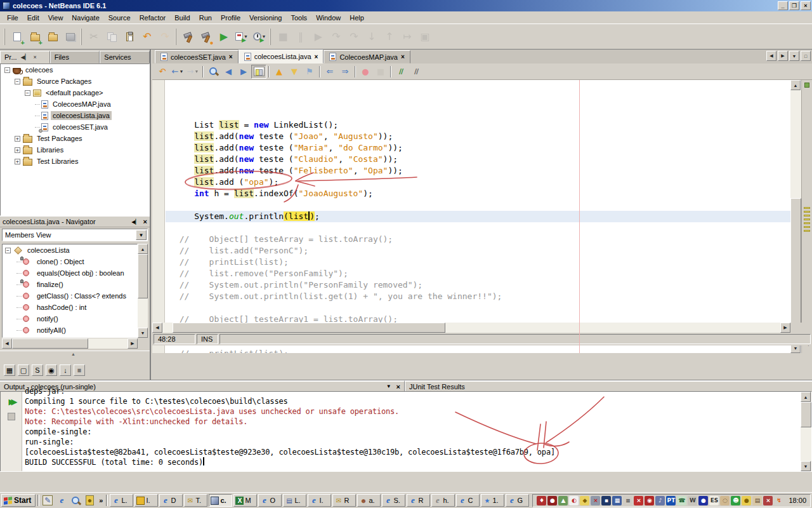  What do you see at coordinates (70, 262) in the screenshot?
I see `member-clone: clone() : Object` at bounding box center [70, 262].